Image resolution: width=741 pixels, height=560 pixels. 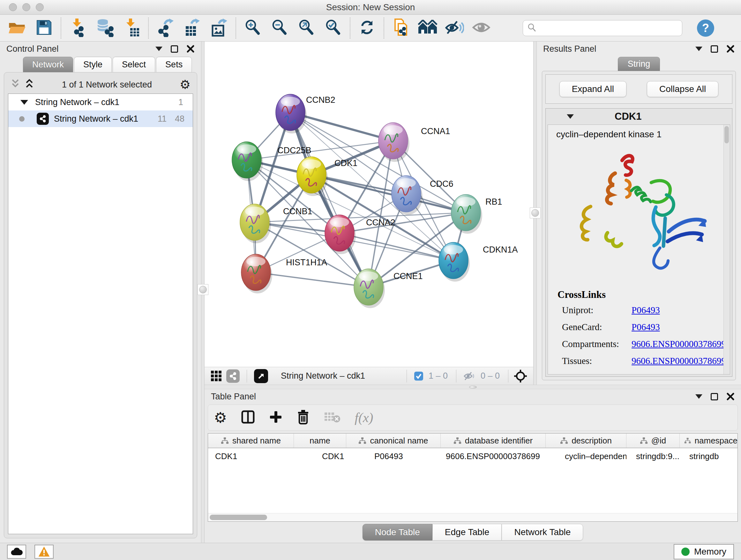 What do you see at coordinates (473, 456) in the screenshot?
I see `table-row: CDK1 CDK1 P06493 9606.ENSP00000378699 cy…` at bounding box center [473, 456].